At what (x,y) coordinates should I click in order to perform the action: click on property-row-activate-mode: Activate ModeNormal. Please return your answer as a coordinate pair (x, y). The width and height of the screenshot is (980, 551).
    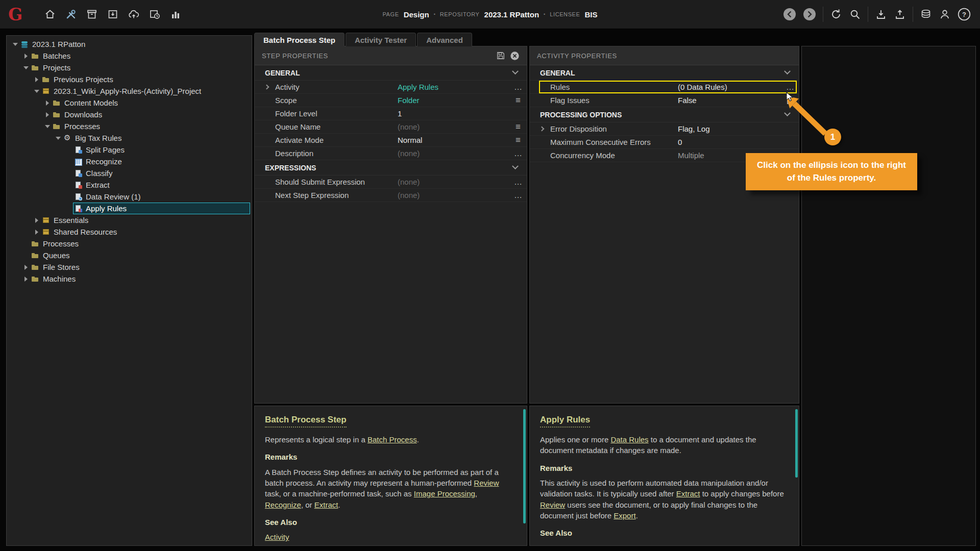
    Looking at the image, I should click on (391, 140).